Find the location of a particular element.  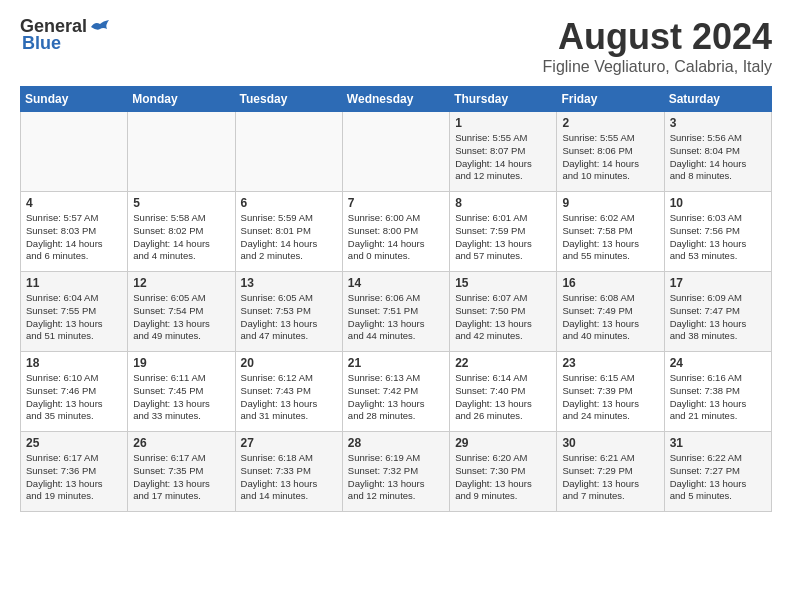

calendar-cell: 29Sunrise: 6:20 AM Sunset: 7:30 PM Dayli… is located at coordinates (504, 472).